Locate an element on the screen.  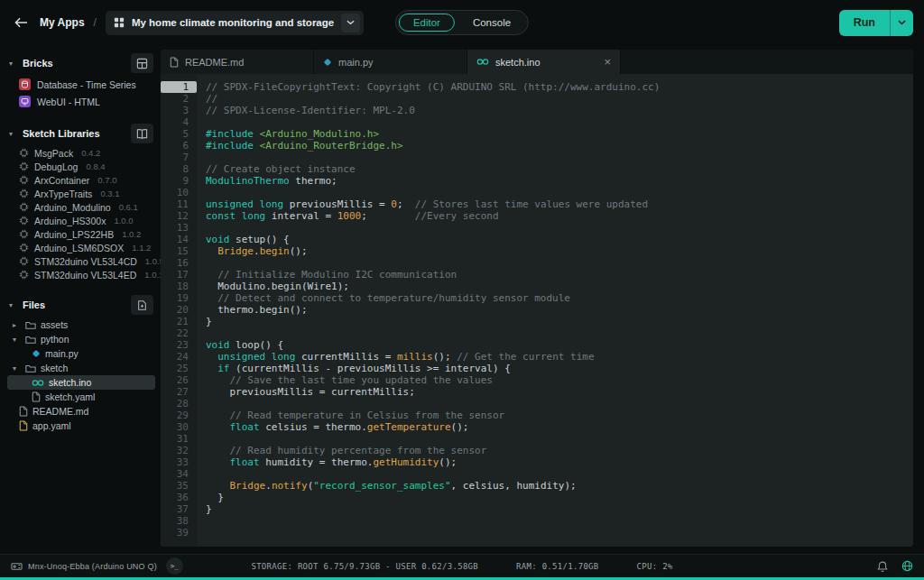
system-stats: STORAGE: ROOT 6.75/9.73GB - USER 0.62/3.… is located at coordinates (462, 566).